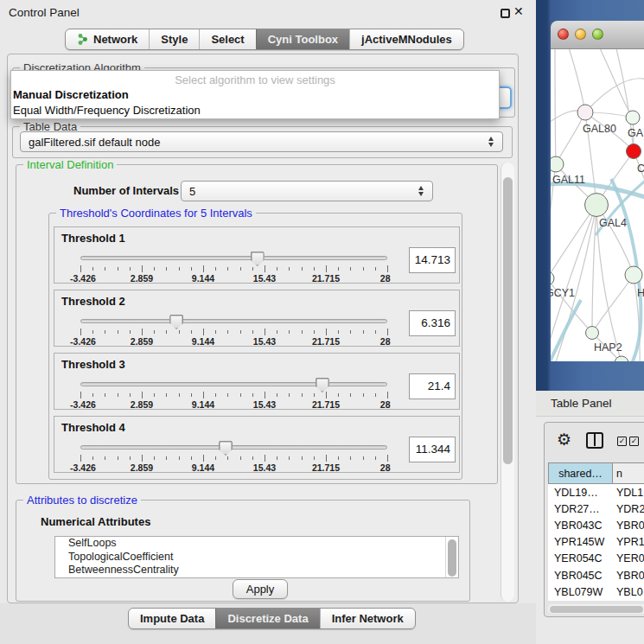 Image resolution: width=644 pixels, height=644 pixels. What do you see at coordinates (585, 112) in the screenshot?
I see `network-node-GAL80-node` at bounding box center [585, 112].